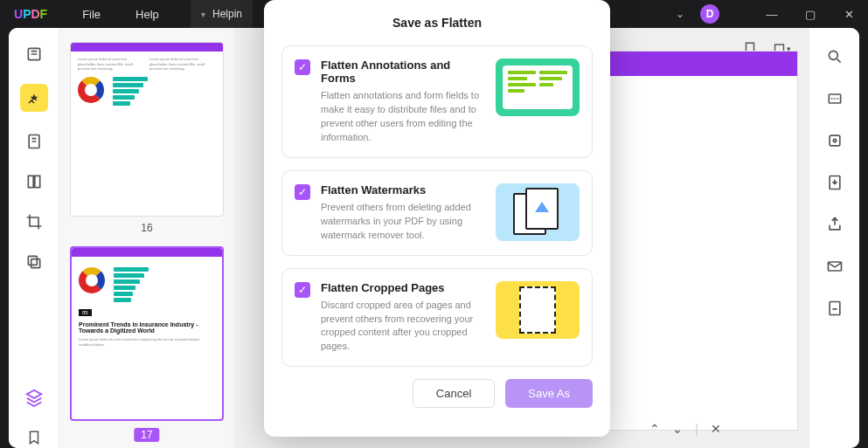  Describe the element at coordinates (437, 213) in the screenshot. I see `option-flatten-watermarks: ✓ Flatten Watermarks Prevent others from…` at that location.